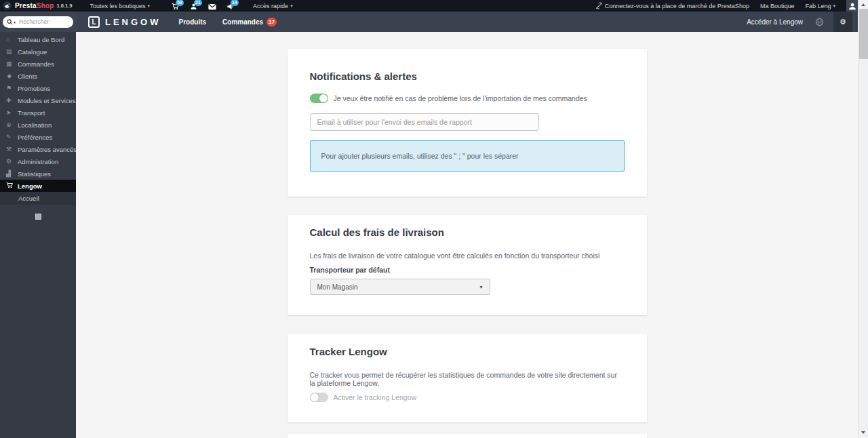 The width and height of the screenshot is (868, 438). I want to click on sidebar-item-clients: ☻Clients, so click(38, 76).